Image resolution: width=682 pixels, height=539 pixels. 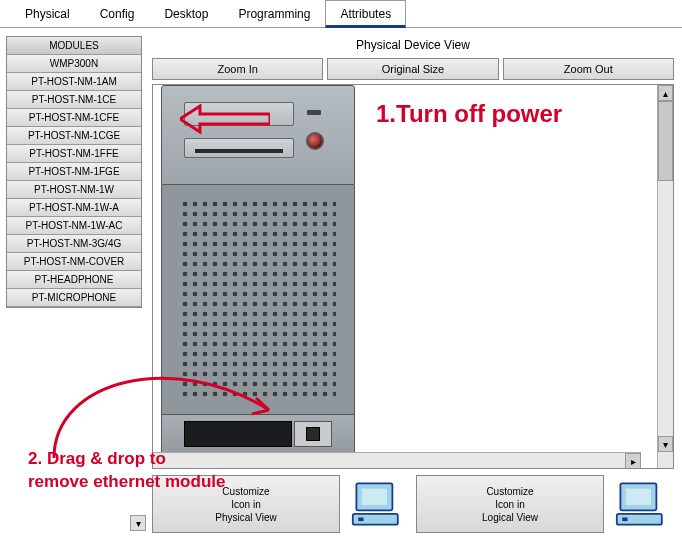 What do you see at coordinates (48, 14) in the screenshot?
I see `tab-physical: Physical` at bounding box center [48, 14].